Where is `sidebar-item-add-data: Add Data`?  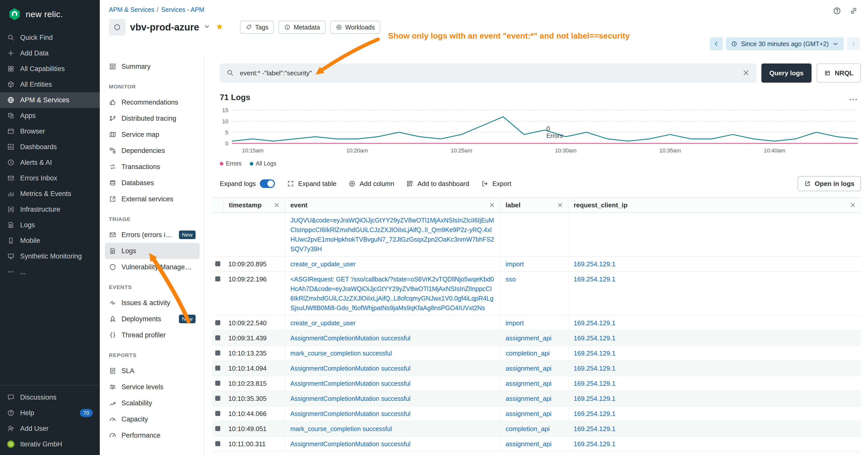 sidebar-item-add-data: Add Data is located at coordinates (50, 53).